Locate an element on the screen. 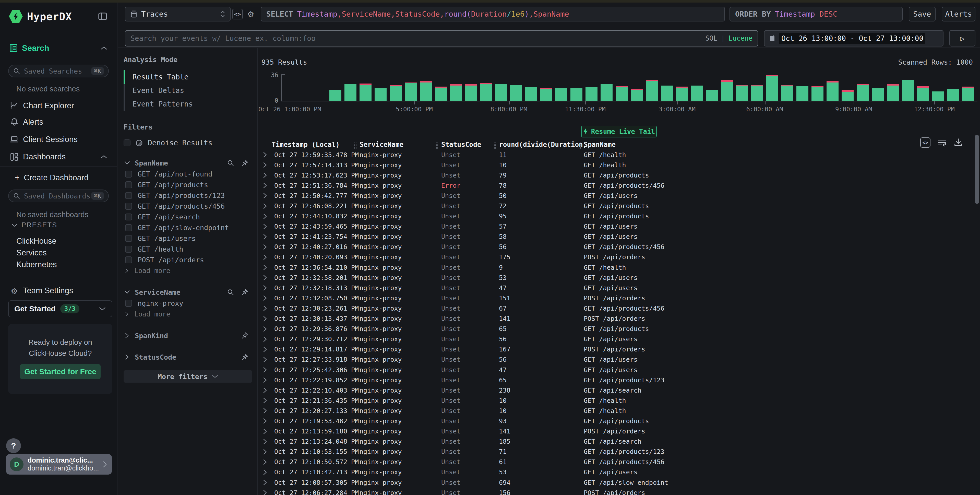 The image size is (980, 495). run-query-button: ▷ is located at coordinates (963, 38).